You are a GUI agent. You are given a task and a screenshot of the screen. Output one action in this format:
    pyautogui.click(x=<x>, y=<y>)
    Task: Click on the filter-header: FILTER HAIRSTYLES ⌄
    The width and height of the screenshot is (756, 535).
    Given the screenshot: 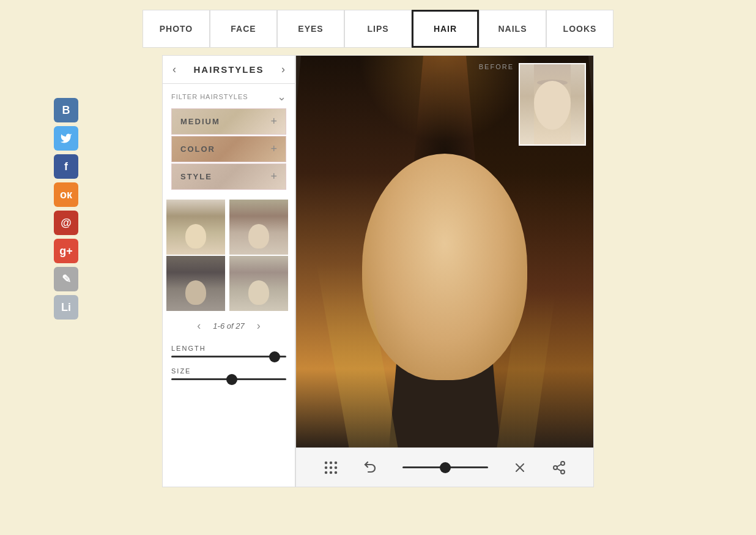 What is the action you would take?
    pyautogui.click(x=229, y=97)
    